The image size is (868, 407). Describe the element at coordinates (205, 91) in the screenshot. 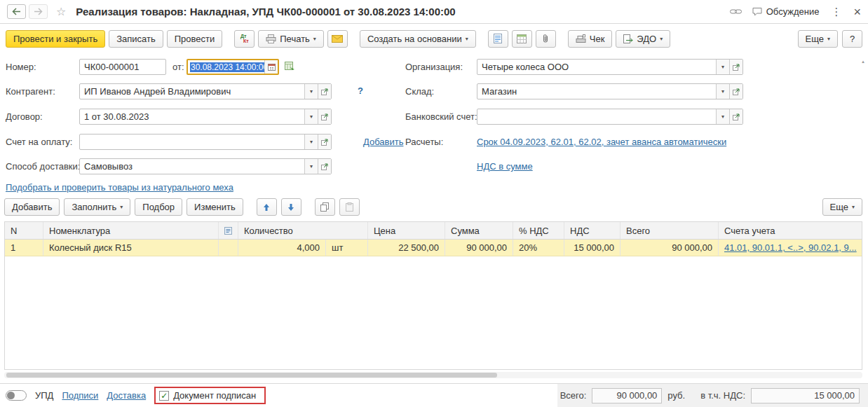

I see `counterparty-field: ИП Иванов Андрей Владимирович ▾` at that location.